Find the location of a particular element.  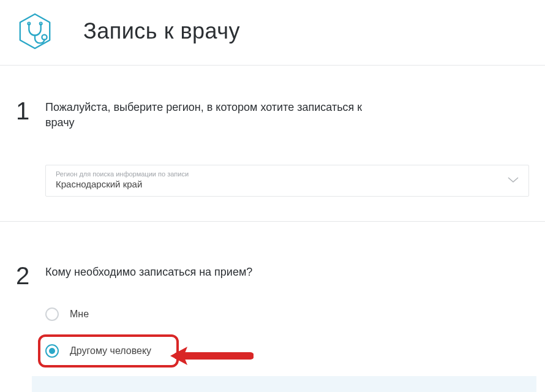

region-select-value: Краснодарский край is located at coordinates (99, 184).